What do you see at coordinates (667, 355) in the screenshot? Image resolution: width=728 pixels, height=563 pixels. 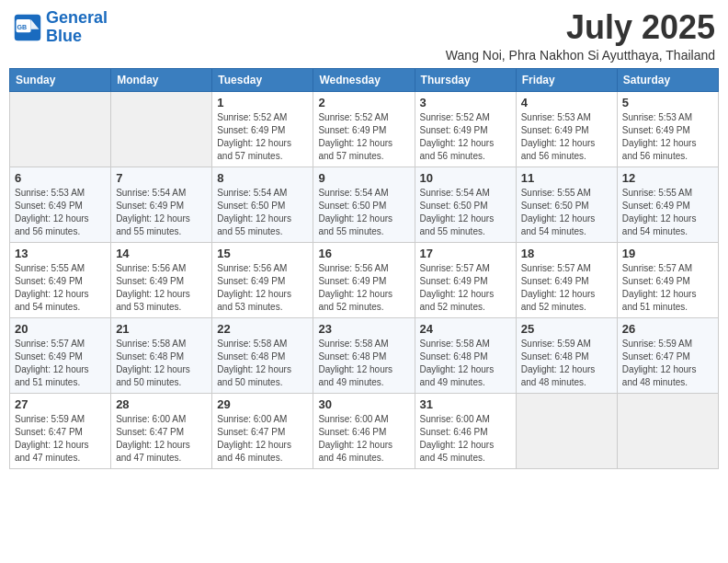 I see `calendar-cell: 26Sunrise: 5:59 AM Sunset: 6:47 PM Dayli…` at bounding box center [667, 355].